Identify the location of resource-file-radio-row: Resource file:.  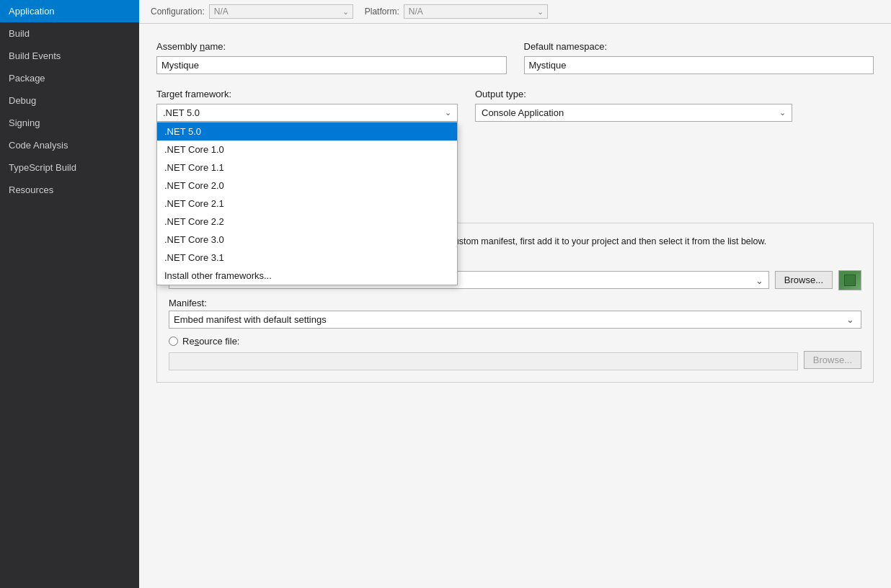
(515, 342).